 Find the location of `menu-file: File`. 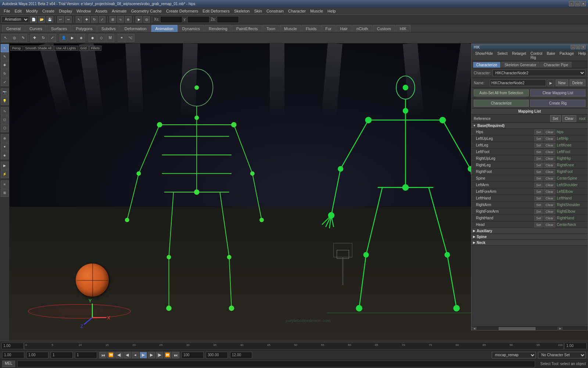

menu-file: File is located at coordinates (7, 11).